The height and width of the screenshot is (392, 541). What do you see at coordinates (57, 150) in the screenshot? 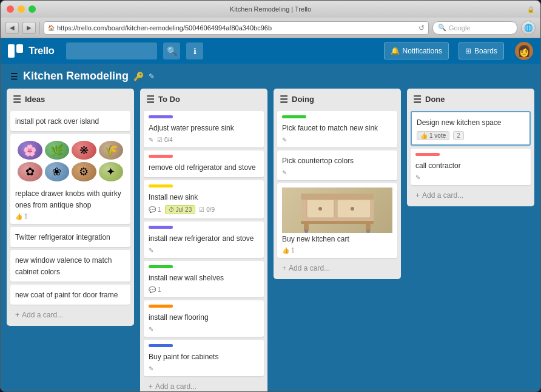
I see `knob-2: 🌿` at bounding box center [57, 150].